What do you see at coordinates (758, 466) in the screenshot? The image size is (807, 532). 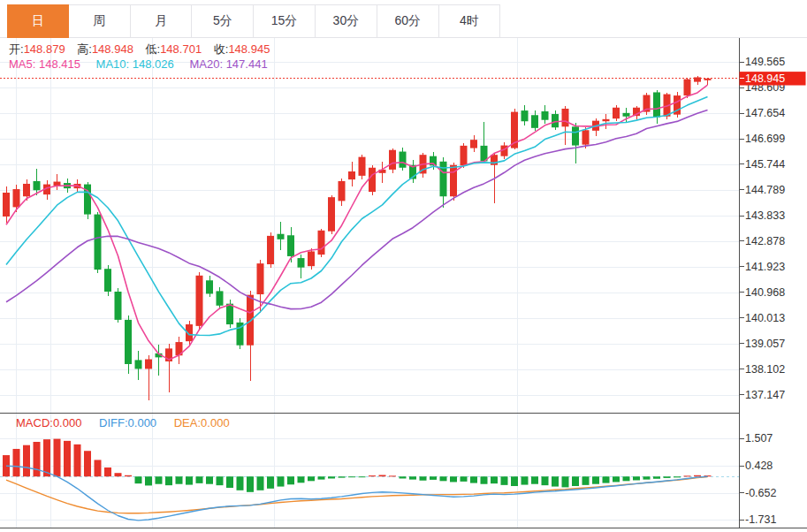 I see `macd-tick-label: 0.428` at bounding box center [758, 466].